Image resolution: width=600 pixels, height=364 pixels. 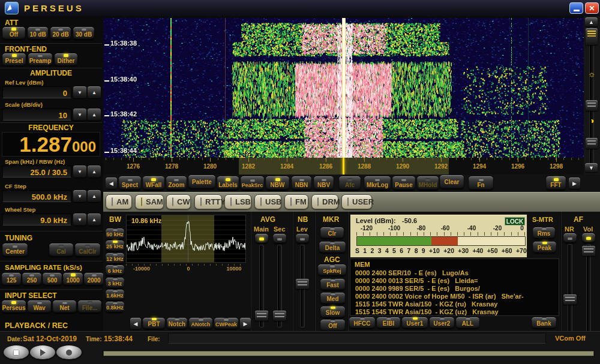 What do you see at coordinates (468, 323) in the screenshot?
I see `mem-all-button: ALL` at bounding box center [468, 323].